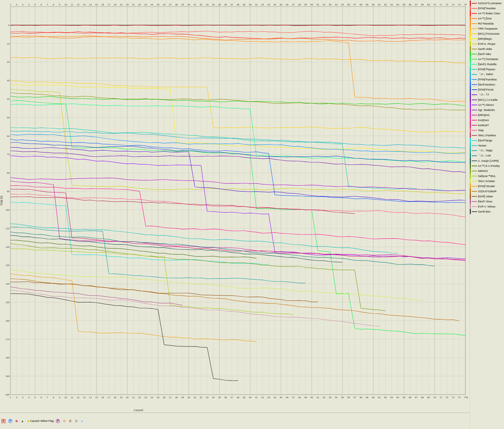  What do you see at coordinates (145, 5) in the screenshot?
I see `svg-text: 23` at bounding box center [145, 5].